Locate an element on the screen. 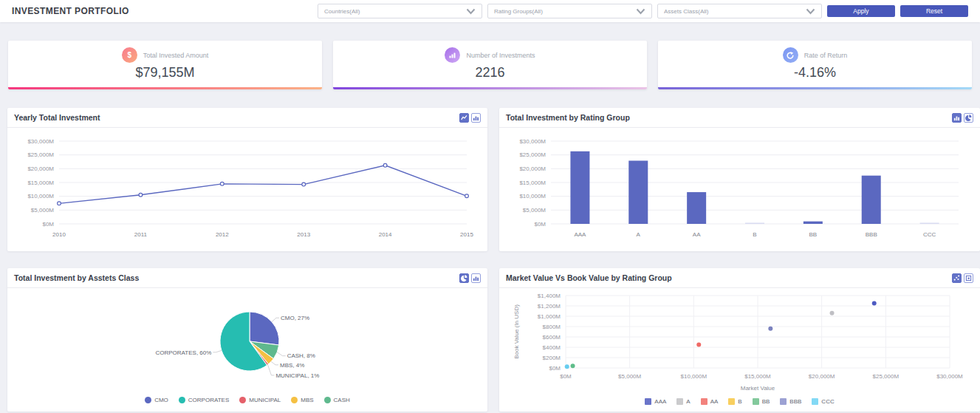 The width and height of the screenshot is (980, 413). svg-text: $1,200M is located at coordinates (549, 306).